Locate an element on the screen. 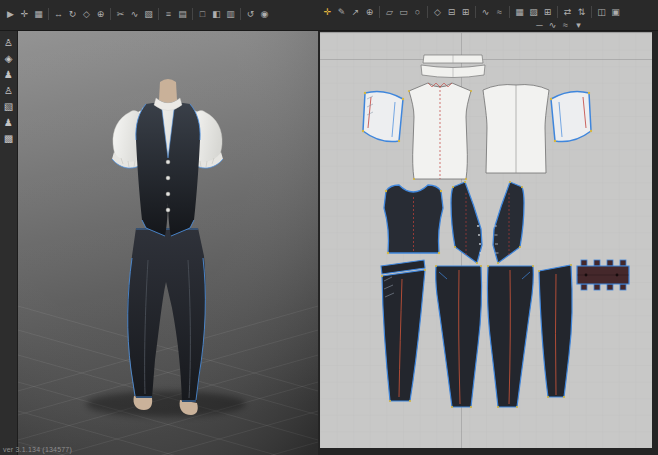 This screenshot has width=658, height=455. rectangle-tool-icon: ▭ is located at coordinates (404, 12).